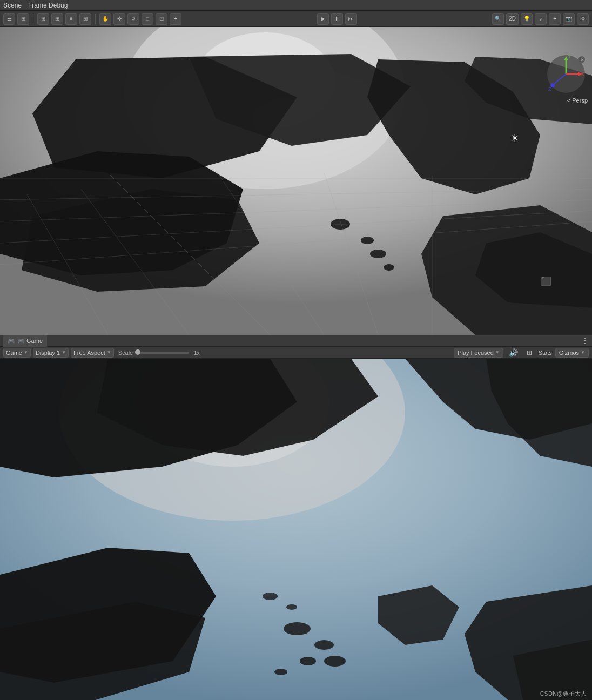 The width and height of the screenshot is (592, 700). What do you see at coordinates (12, 5) in the screenshot?
I see `menu-scene: Scene` at bounding box center [12, 5].